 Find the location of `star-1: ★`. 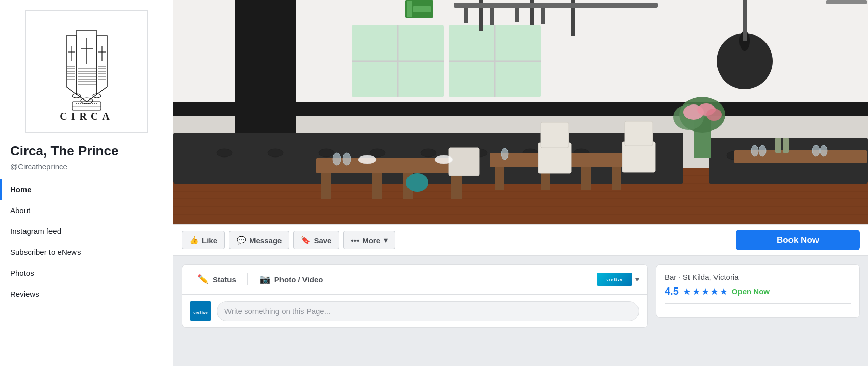

star-1: ★ is located at coordinates (687, 292).